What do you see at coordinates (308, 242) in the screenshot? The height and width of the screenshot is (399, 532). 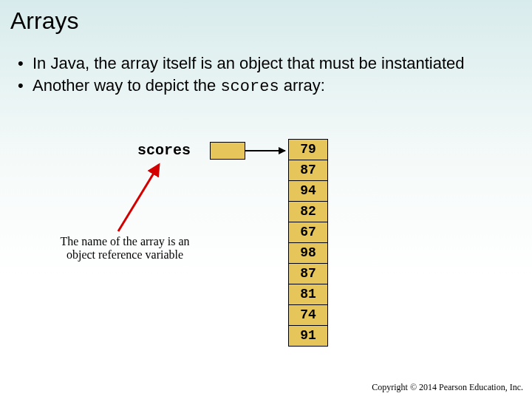 I see `array-cells: 79 87 94 82 67 98 87 81 74 91` at bounding box center [308, 242].